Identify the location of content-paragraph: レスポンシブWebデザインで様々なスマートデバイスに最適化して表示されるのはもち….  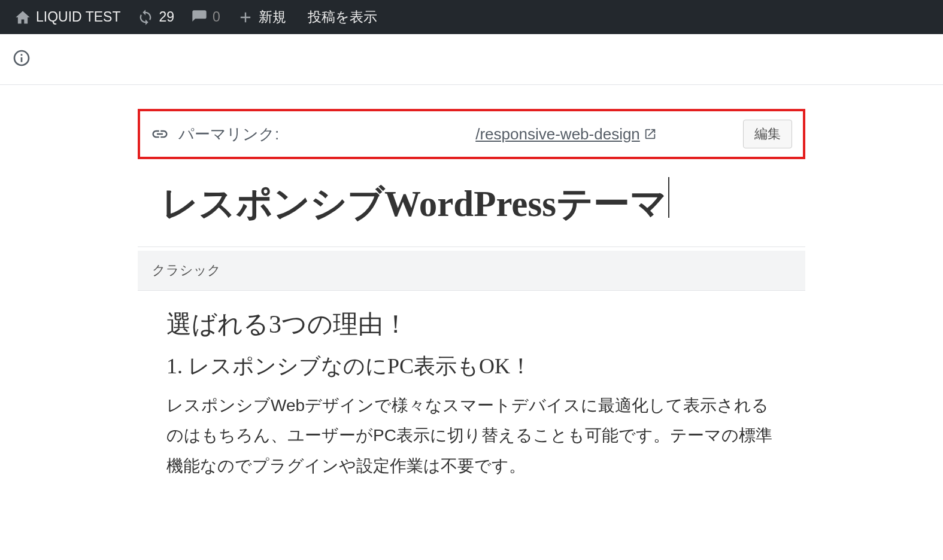
(472, 436).